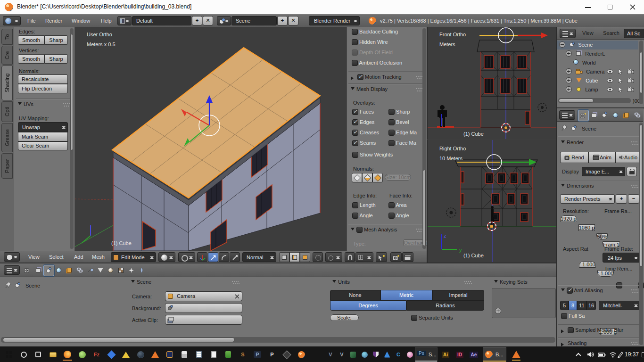  I want to click on bottom-hscrollbar, so click(278, 340).